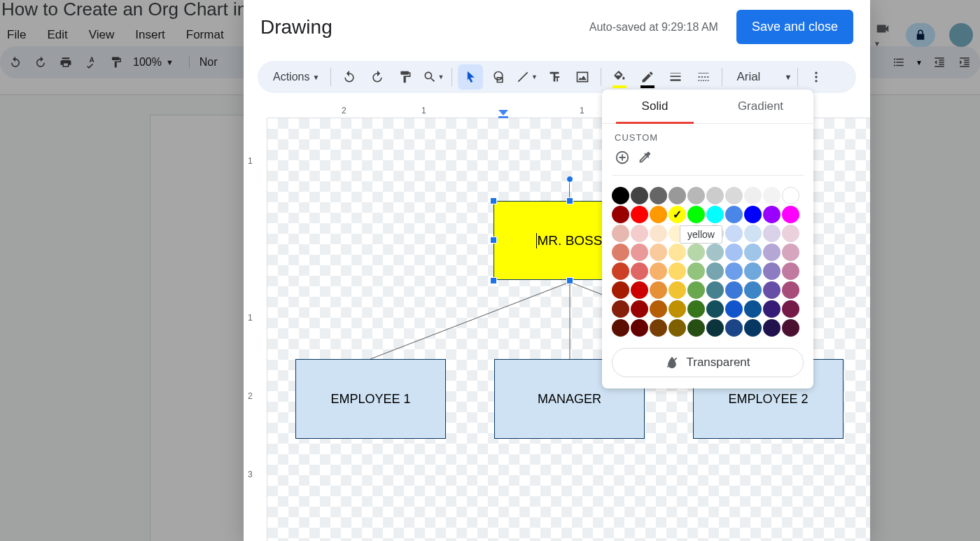  What do you see at coordinates (816, 77) in the screenshot?
I see `more-icon` at bounding box center [816, 77].